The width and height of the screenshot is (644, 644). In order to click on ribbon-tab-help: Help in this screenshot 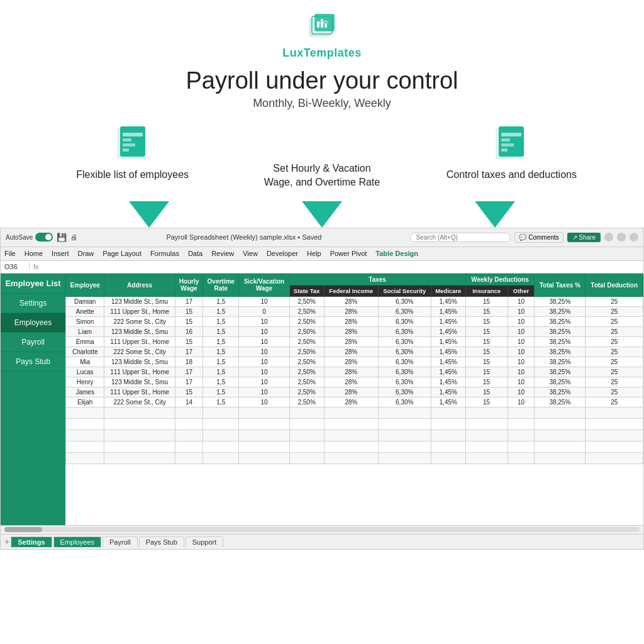, I will do `click(314, 253)`.